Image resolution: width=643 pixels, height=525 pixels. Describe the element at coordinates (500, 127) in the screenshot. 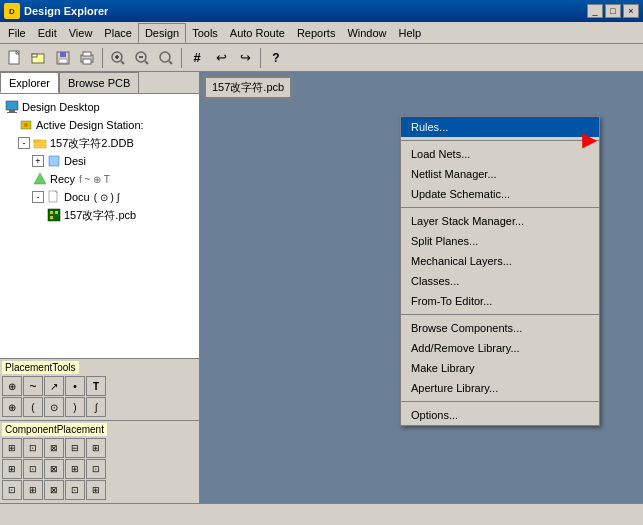

I see `menu-item-rules: Rules...` at that location.